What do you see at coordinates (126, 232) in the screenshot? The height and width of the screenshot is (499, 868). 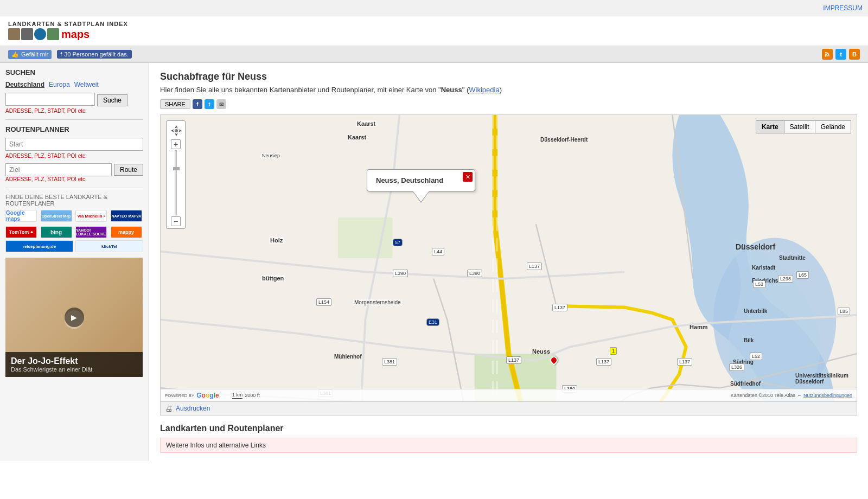 I see `mappy-link: mappy` at bounding box center [126, 232].